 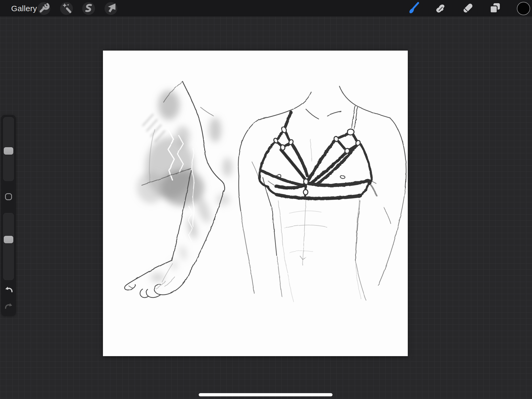 What do you see at coordinates (468, 9) in the screenshot?
I see `erase-tool-button` at bounding box center [468, 9].